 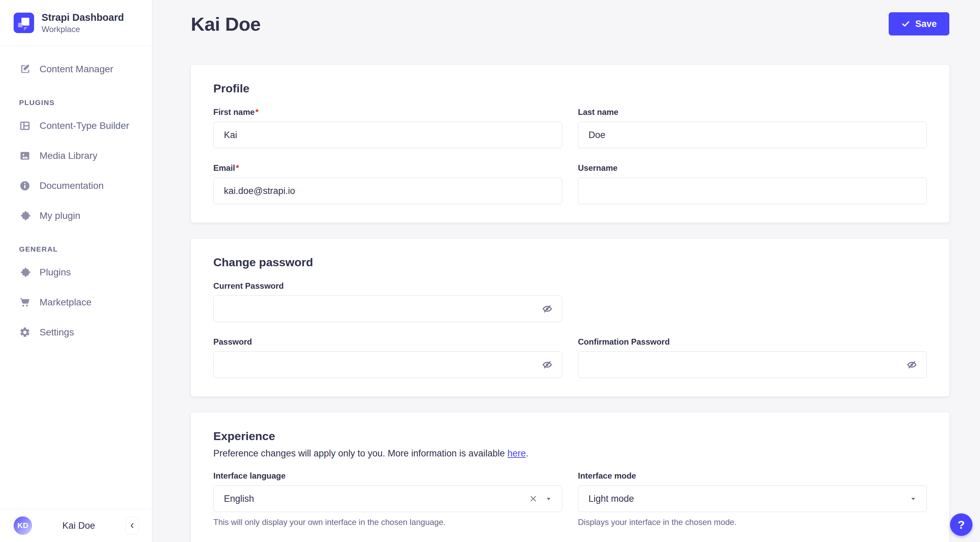 What do you see at coordinates (83, 18) in the screenshot?
I see `app-title: Strapi Dashboard` at bounding box center [83, 18].